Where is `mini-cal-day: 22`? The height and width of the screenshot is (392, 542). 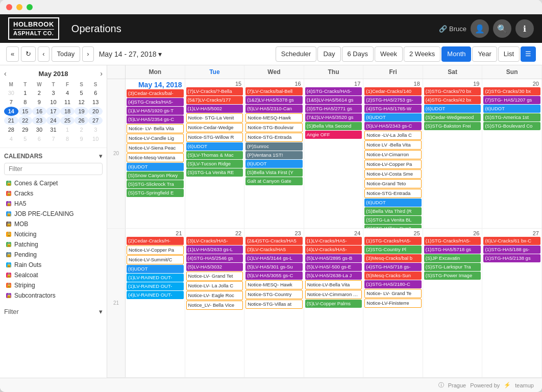 mini-cal-day: 22 is located at coordinates (26, 120).